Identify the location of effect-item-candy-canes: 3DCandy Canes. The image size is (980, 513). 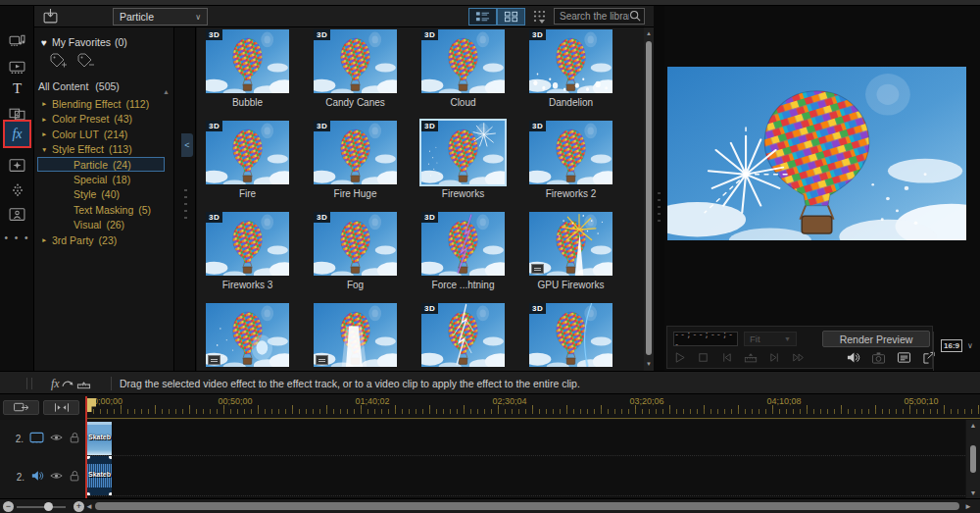
(355, 75).